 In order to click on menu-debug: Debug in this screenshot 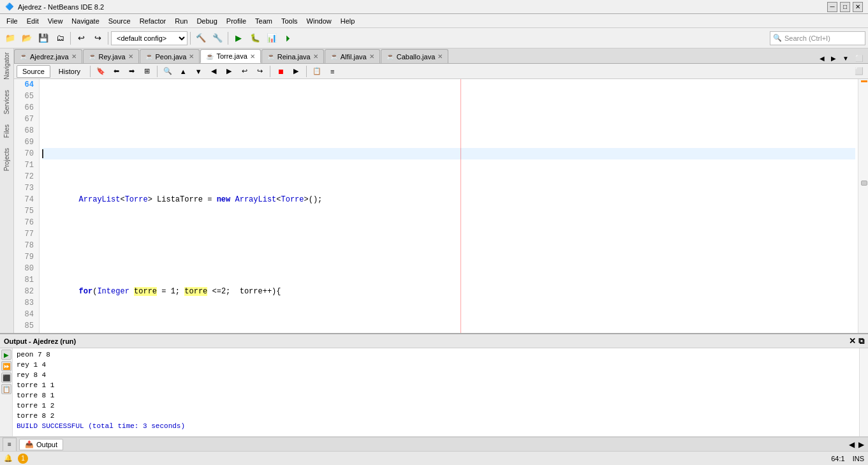, I will do `click(207, 21)`.